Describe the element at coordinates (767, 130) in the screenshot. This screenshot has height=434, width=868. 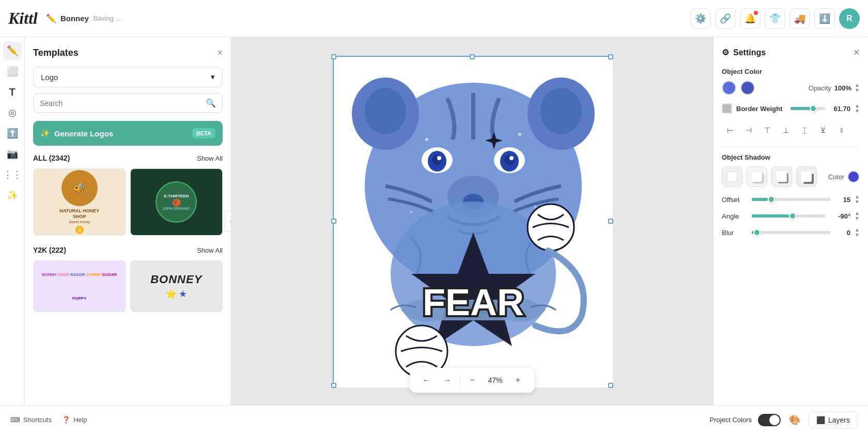
I see `align-right-btn: ⊤` at that location.